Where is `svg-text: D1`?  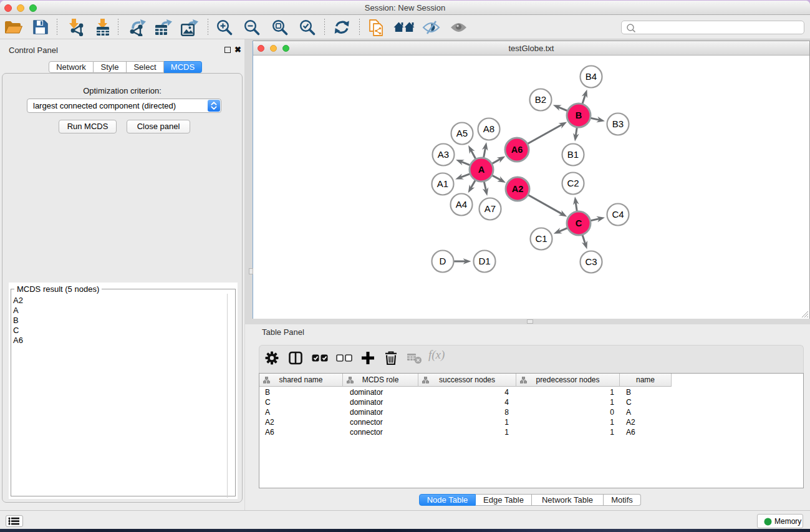
svg-text: D1 is located at coordinates (484, 261).